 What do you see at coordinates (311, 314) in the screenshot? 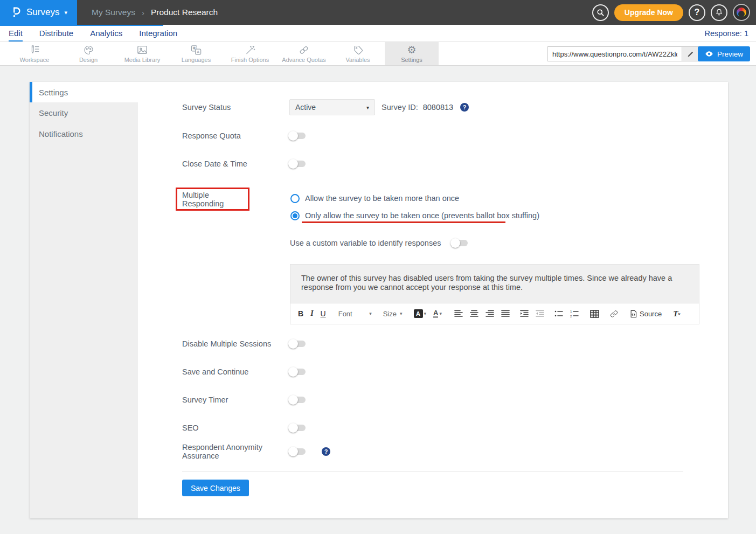
I see `italic-button: I` at bounding box center [311, 314].